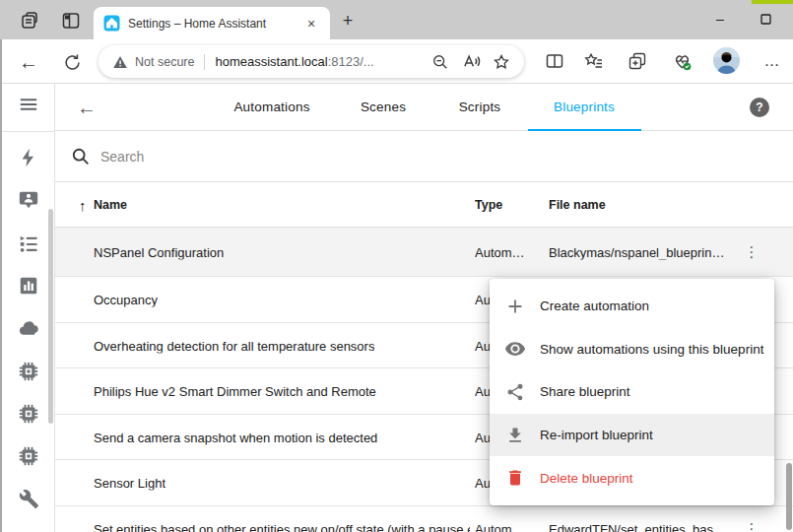 Image resolution: width=793 pixels, height=532 pixels. What do you see at coordinates (772, 2) in the screenshot?
I see `screen-edge-artifact` at bounding box center [772, 2].